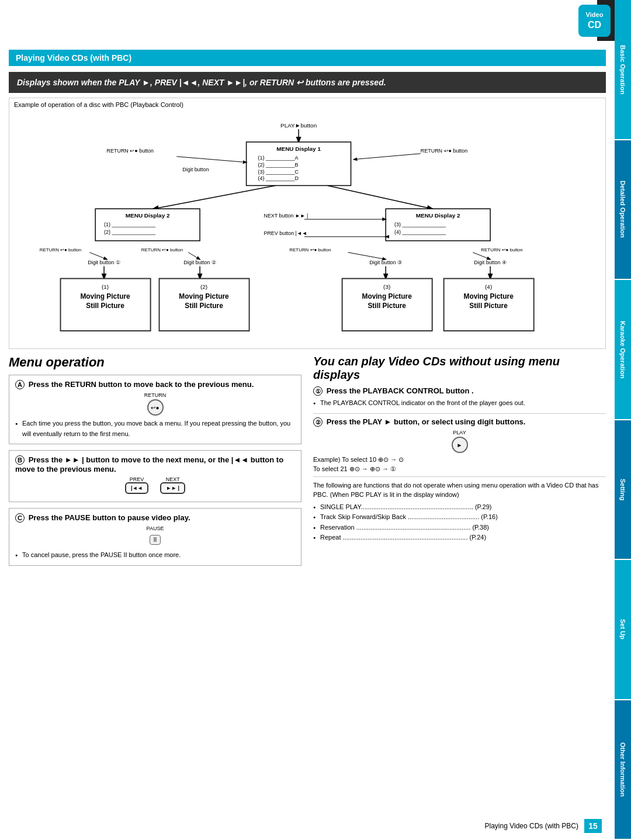 The height and width of the screenshot is (840, 631). What do you see at coordinates (155, 518) in the screenshot?
I see `step-c-label: C Press the PAUSE button to pause video …` at bounding box center [155, 518].